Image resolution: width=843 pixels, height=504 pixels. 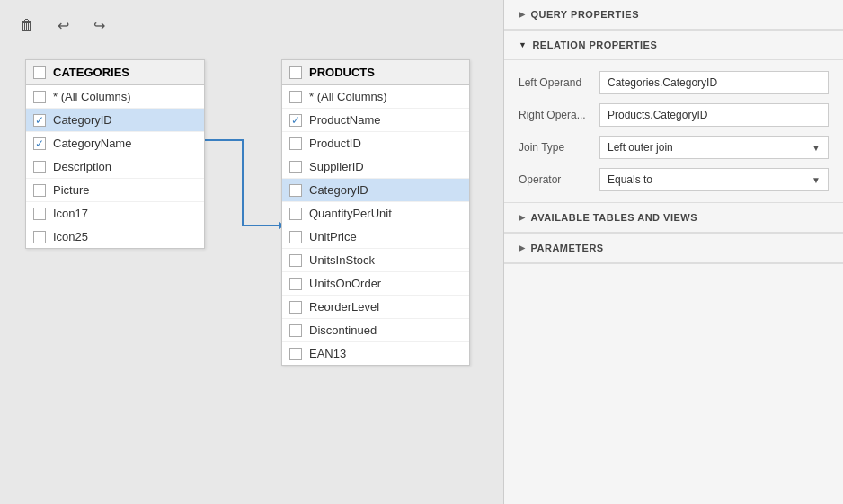 I want to click on table-row: CategoryID, so click(x=376, y=190).